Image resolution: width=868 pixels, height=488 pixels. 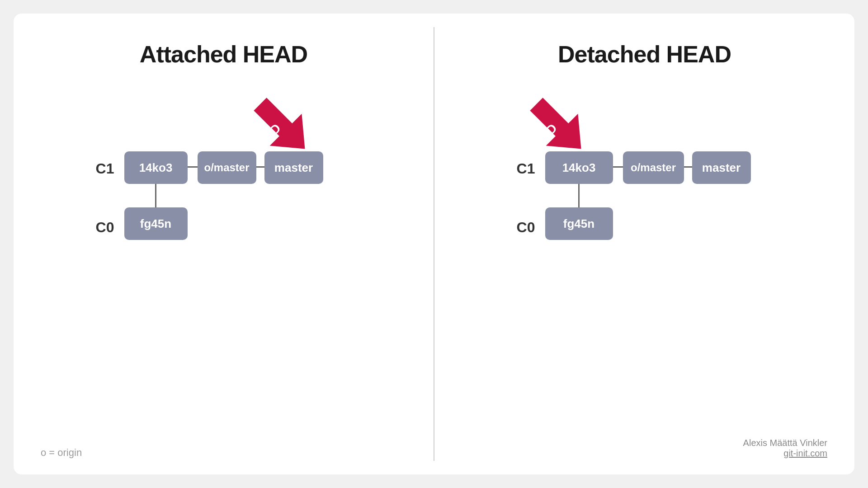 What do you see at coordinates (61, 453) in the screenshot?
I see `left-footer-legend: o = origin` at bounding box center [61, 453].